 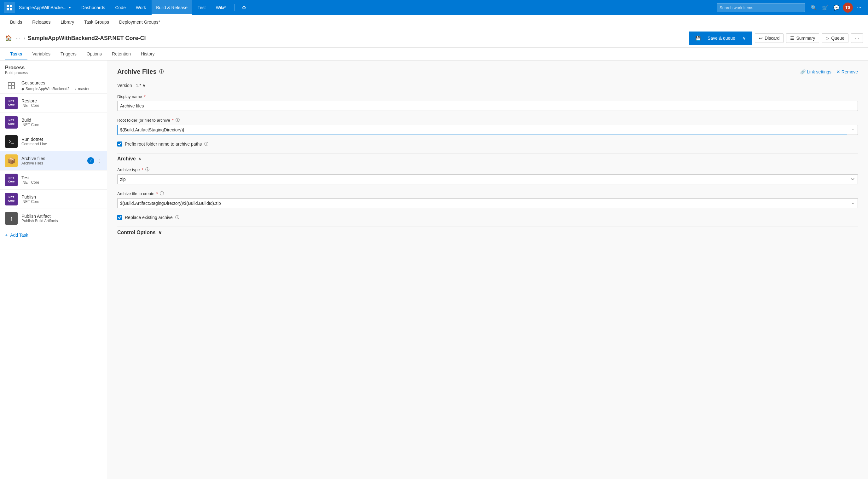 I want to click on nav-deployment-groups: Deployment Groups*, so click(x=140, y=22).